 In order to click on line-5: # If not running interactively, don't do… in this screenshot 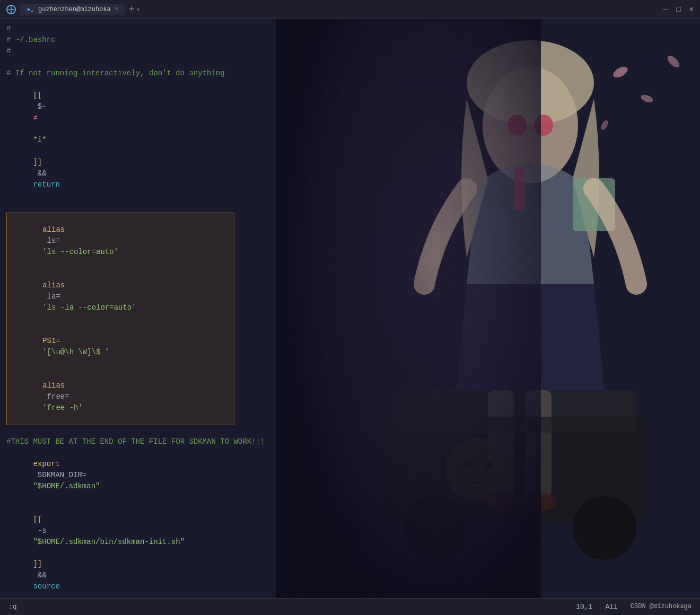, I will do `click(350, 73)`.